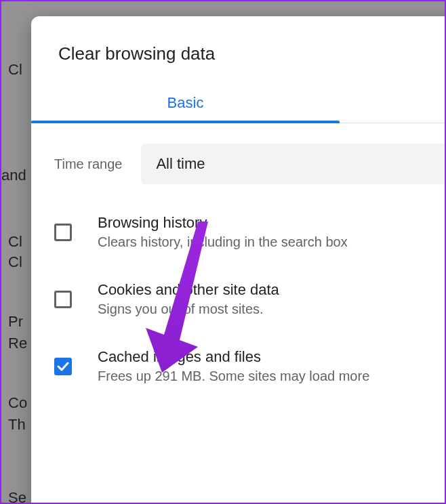 The width and height of the screenshot is (446, 504). I want to click on option-title: Cookies and other site data, so click(272, 290).